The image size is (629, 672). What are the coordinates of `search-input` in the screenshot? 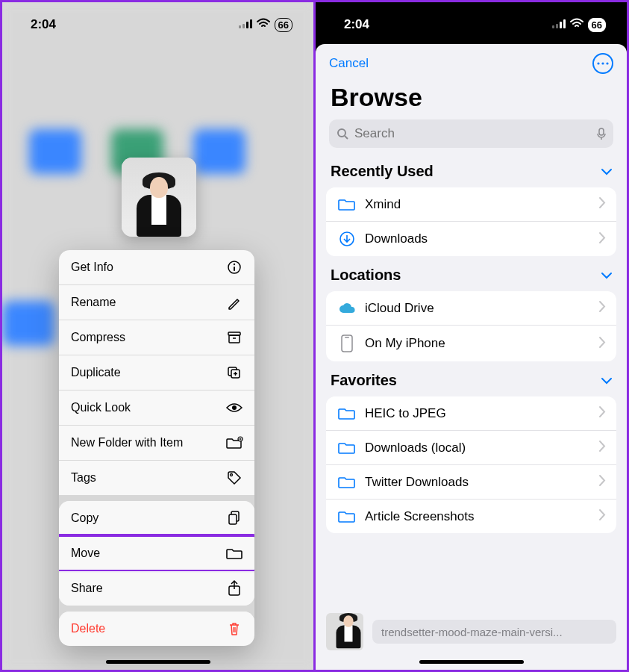 It's located at (473, 134).